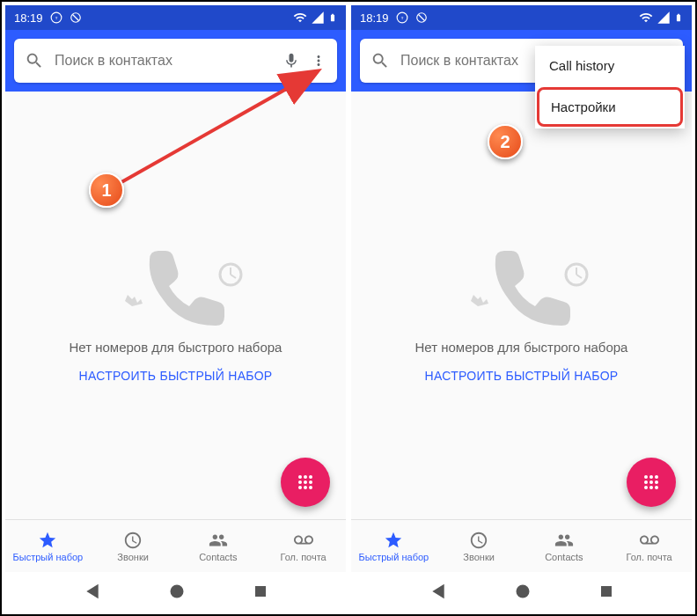  I want to click on dropdown-settings: Настройки, so click(610, 107).